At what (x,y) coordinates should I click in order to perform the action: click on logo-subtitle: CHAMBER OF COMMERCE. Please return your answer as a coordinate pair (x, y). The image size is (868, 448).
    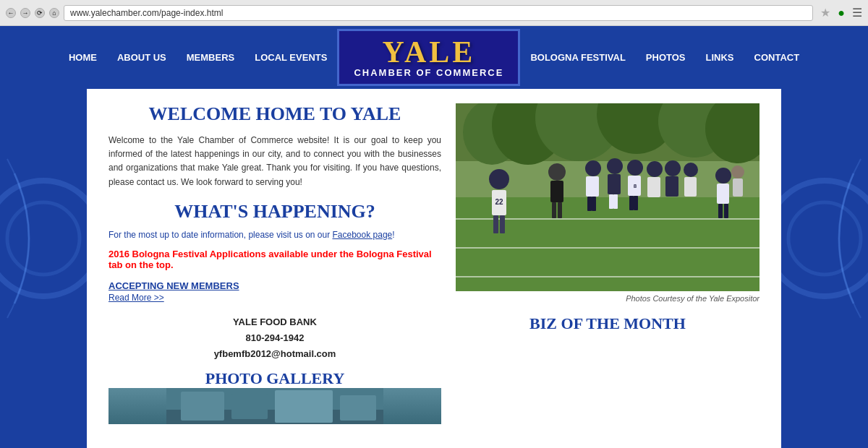
    Looking at the image, I should click on (428, 72).